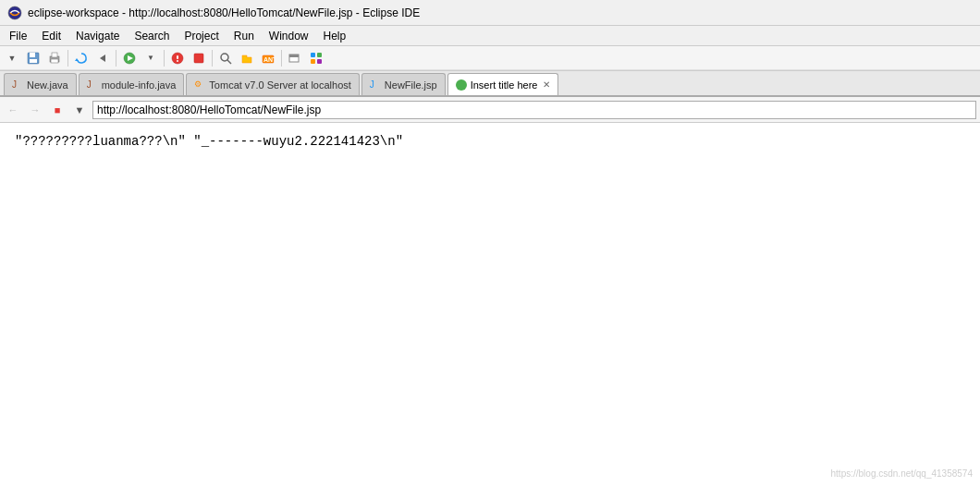 Image resolution: width=980 pixels, height=486 pixels. I want to click on title-bar: eclipse-workspace - http://localhost:808…, so click(490, 13).